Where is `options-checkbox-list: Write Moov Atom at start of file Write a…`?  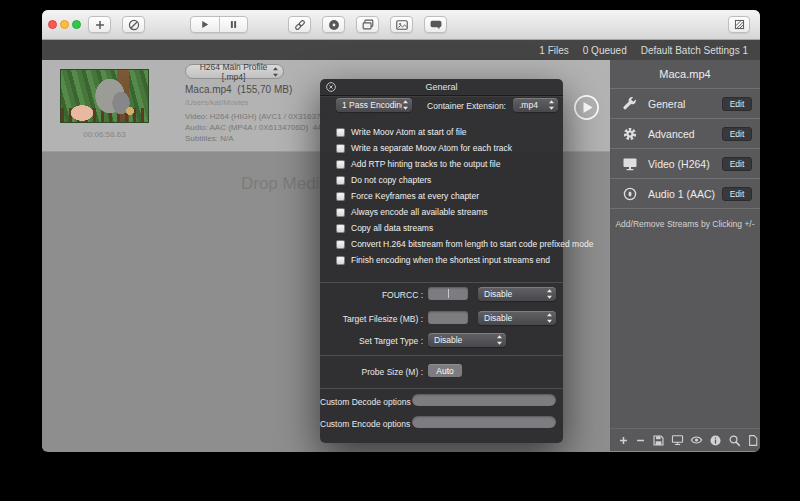
options-checkbox-list: Write Moov Atom at start of file Write a… is located at coordinates (446, 196).